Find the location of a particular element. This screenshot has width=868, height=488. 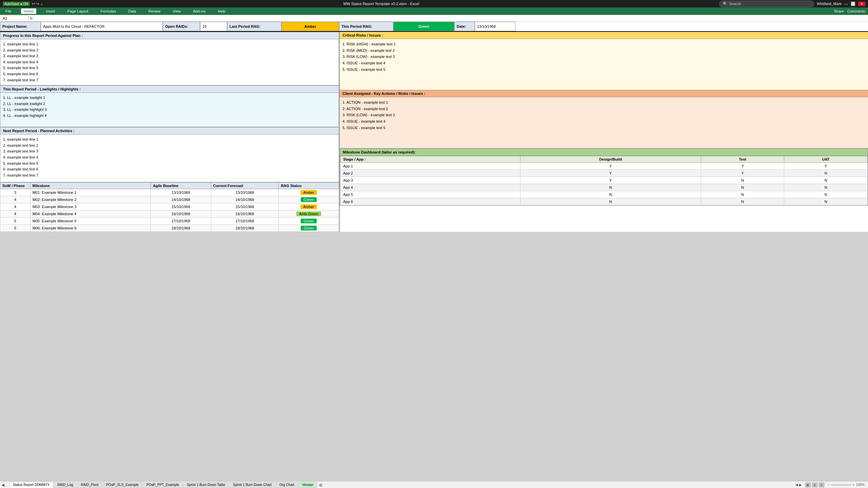

last-period-rag-value: Amber is located at coordinates (310, 26).